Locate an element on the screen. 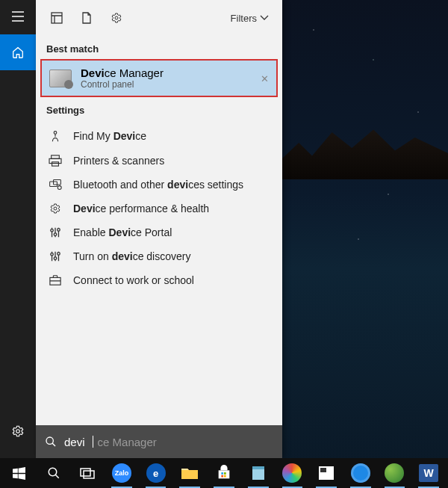 The width and height of the screenshot is (448, 488). settings-result-label: Printers & scanners is located at coordinates (119, 161).